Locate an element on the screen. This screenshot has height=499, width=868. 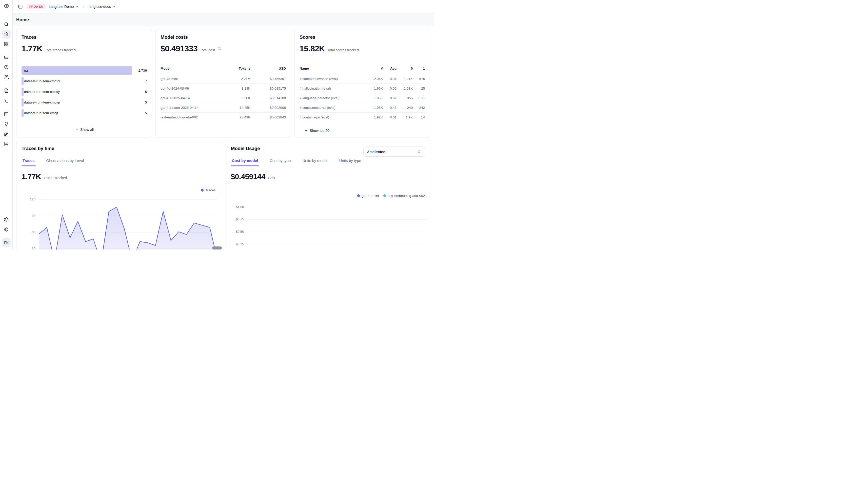
sidebar-item-insights is located at coordinates (6, 124).